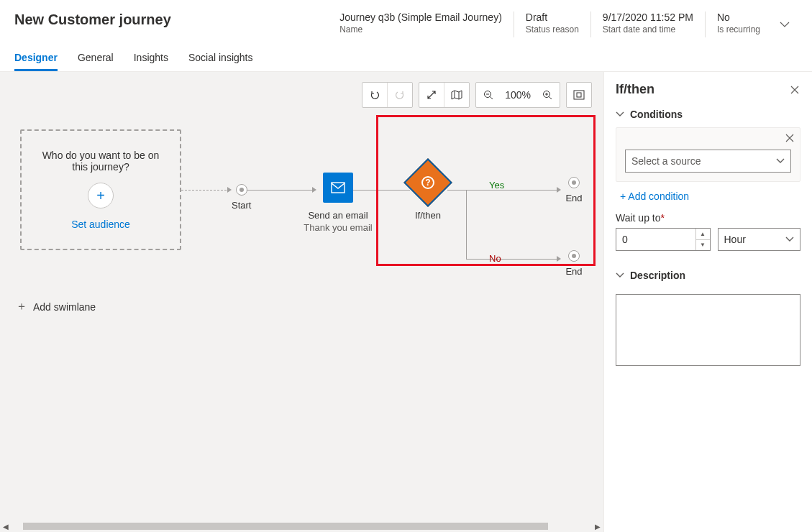 The height and width of the screenshot is (532, 812). Describe the element at coordinates (635, 89) in the screenshot. I see `props-title: If/then` at that location.